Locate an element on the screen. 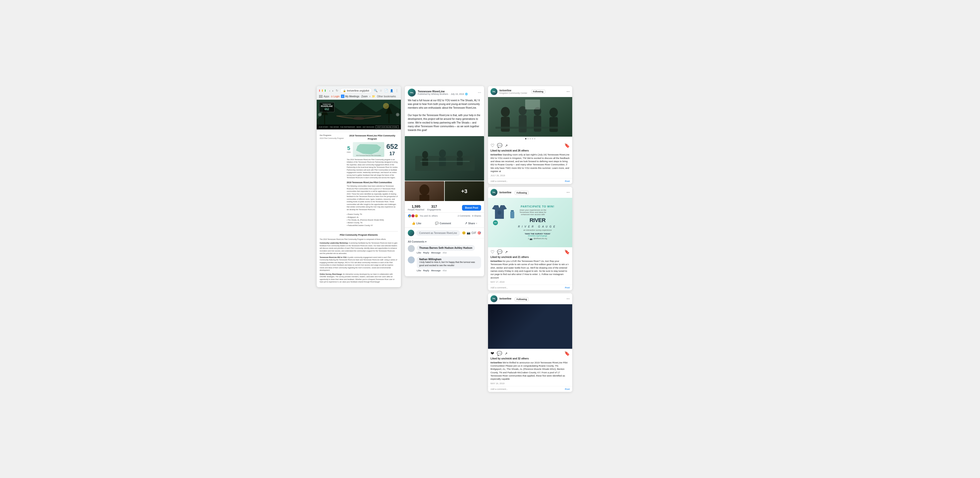 This screenshot has width=980, height=478. ig-heart-icon: ♡ is located at coordinates (492, 146).